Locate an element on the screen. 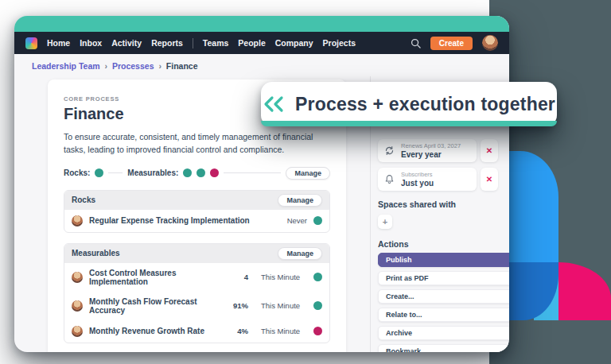 Image resolution: width=611 pixels, height=364 pixels. manage-button: Manage is located at coordinates (308, 173).